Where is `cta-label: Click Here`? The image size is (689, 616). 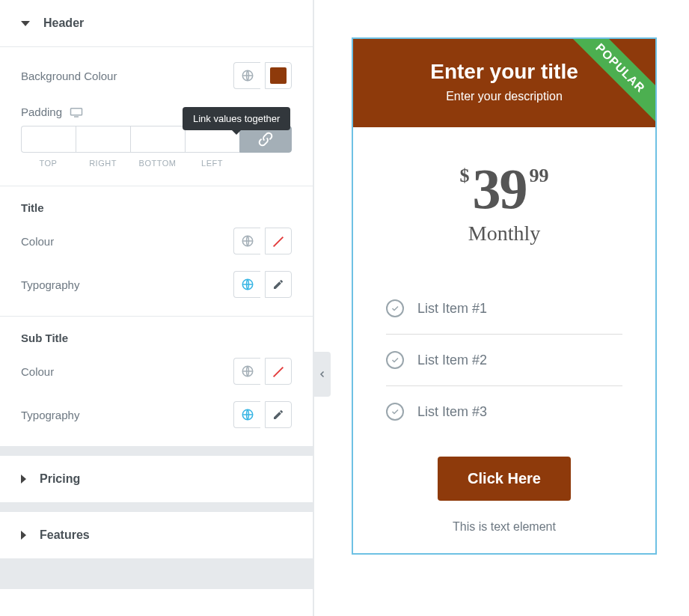 cta-label: Click Here is located at coordinates (504, 478).